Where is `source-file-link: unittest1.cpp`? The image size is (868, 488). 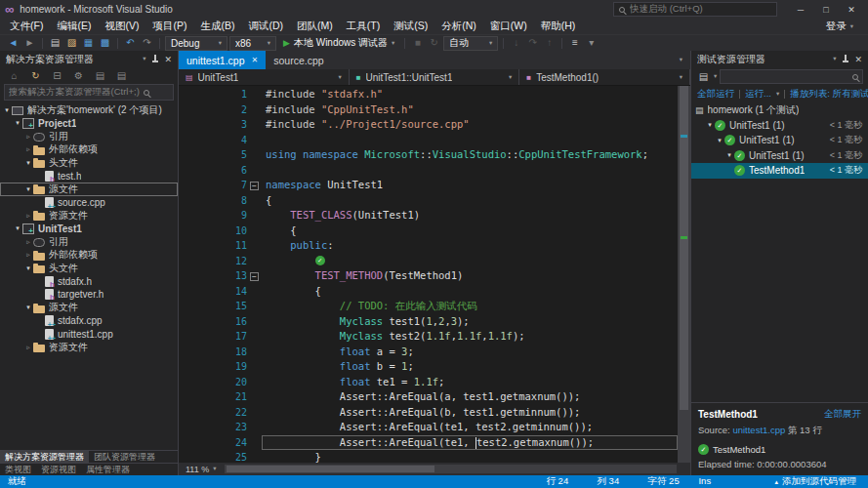
source-file-link: unittest1.cpp is located at coordinates (759, 429).